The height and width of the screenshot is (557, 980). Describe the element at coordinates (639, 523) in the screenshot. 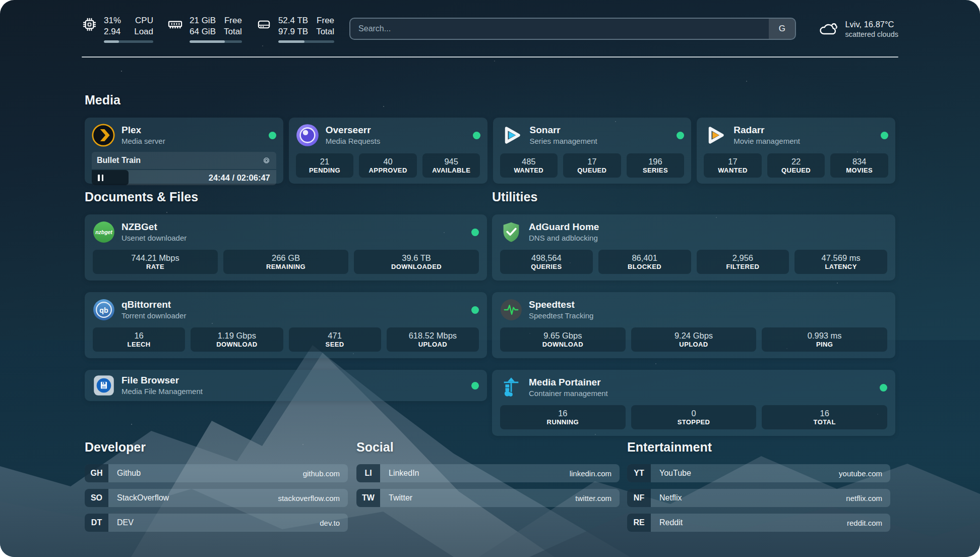

I see `link-abbr: RE` at that location.